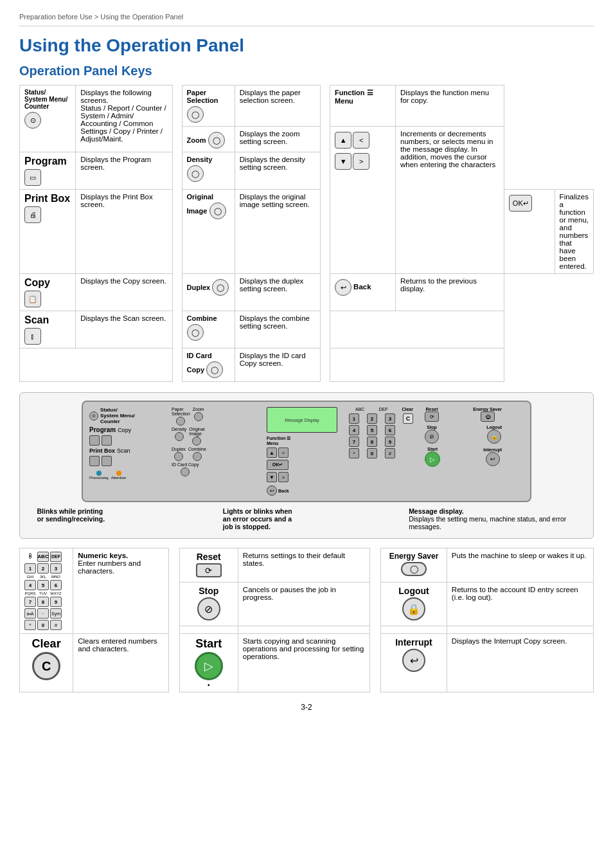 This screenshot has height=868, width=613. Describe the element at coordinates (94, 461) in the screenshot. I see `panel-printbox-btn` at that location.